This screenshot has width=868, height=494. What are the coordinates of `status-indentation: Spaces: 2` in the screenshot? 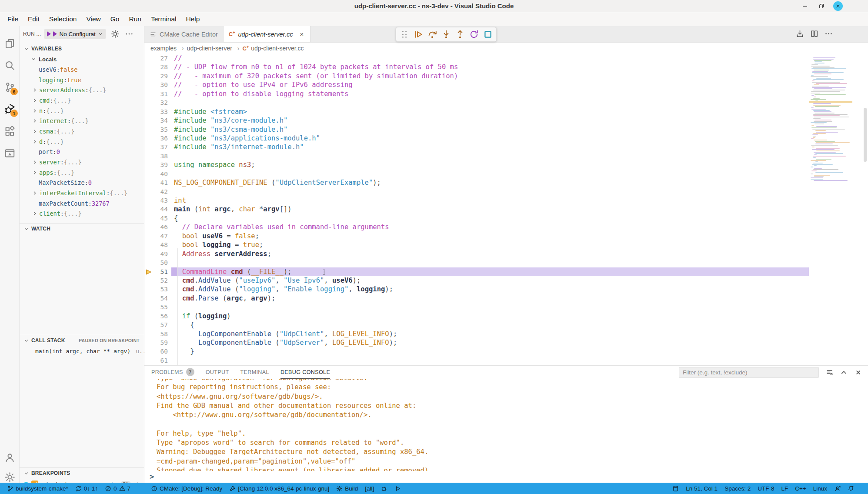 It's located at (738, 488).